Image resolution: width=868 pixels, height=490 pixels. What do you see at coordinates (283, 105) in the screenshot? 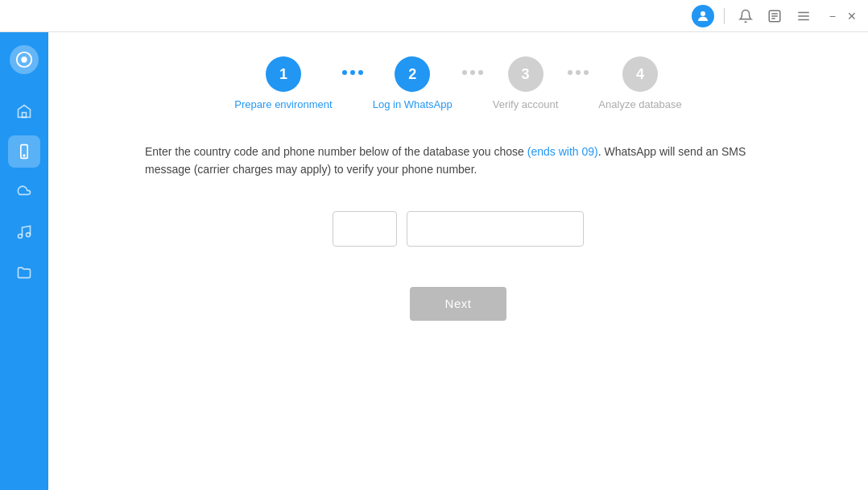
I see `step-1-label: Prepare environment` at bounding box center [283, 105].